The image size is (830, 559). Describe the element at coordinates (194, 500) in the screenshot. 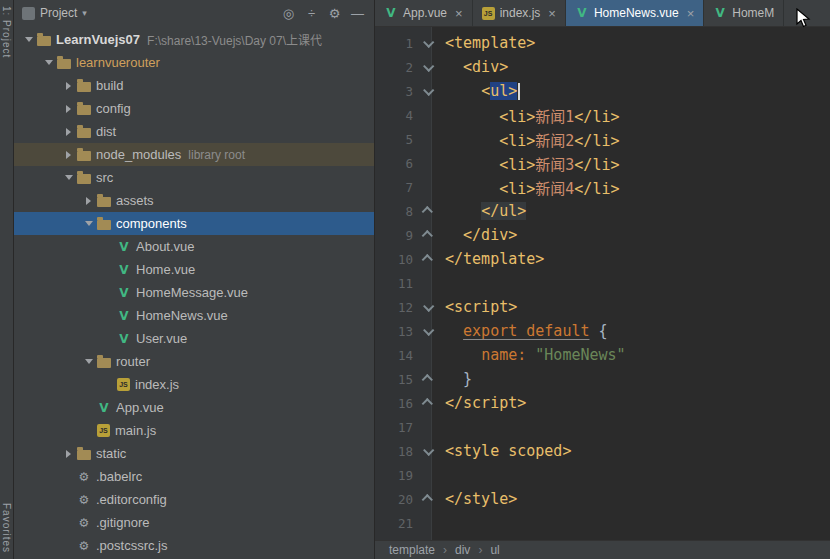

I see `tree-item-editorconfig: ⚙.editorconfig` at that location.